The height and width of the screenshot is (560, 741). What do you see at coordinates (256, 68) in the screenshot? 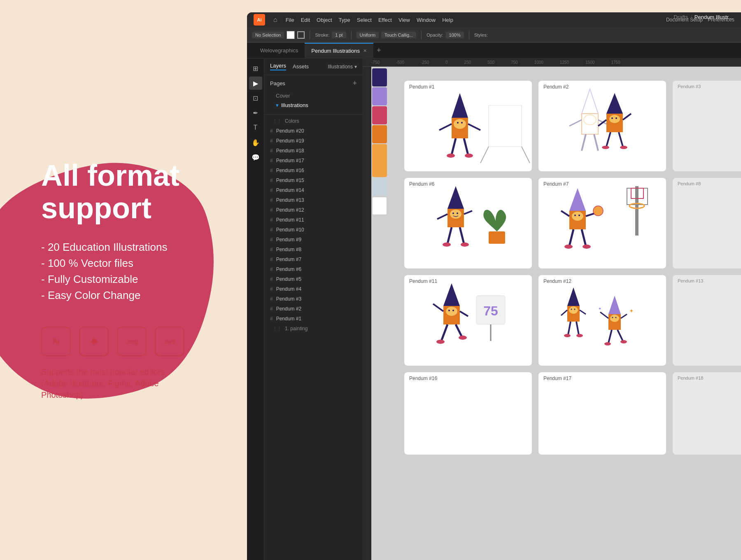
I see `grid-icon: ⊞` at bounding box center [256, 68].